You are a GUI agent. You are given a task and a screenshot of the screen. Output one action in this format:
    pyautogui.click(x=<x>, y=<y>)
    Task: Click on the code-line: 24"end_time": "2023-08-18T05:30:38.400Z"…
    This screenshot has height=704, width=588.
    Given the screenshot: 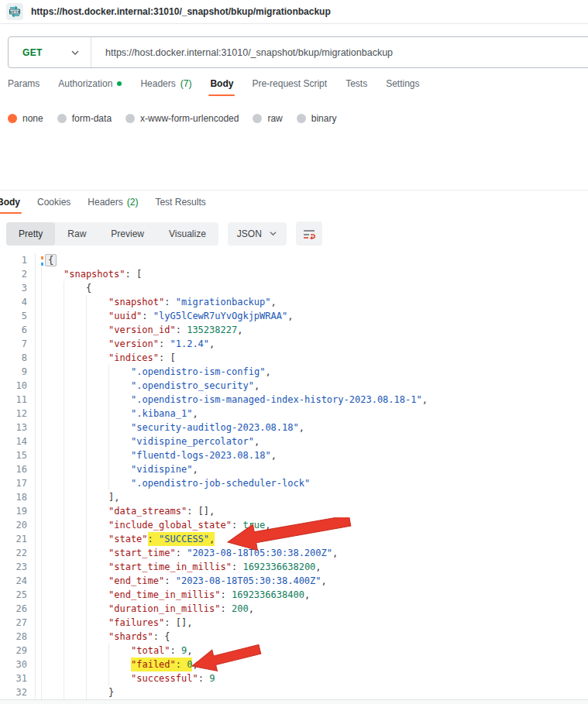 What is the action you would take?
    pyautogui.click(x=294, y=581)
    